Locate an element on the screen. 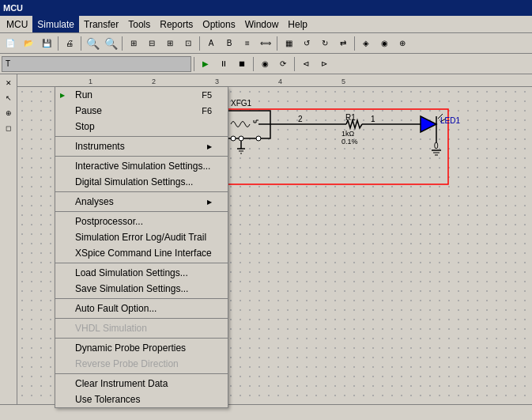 This screenshot has width=532, height=420. led1-gnd-0: 0 is located at coordinates (436, 146).